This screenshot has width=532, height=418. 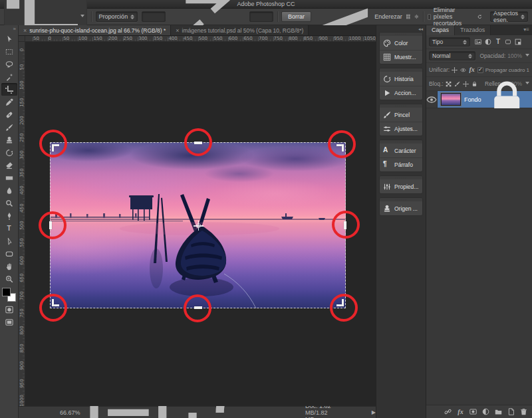 I want to click on opacity-caret-icon, so click(x=527, y=56).